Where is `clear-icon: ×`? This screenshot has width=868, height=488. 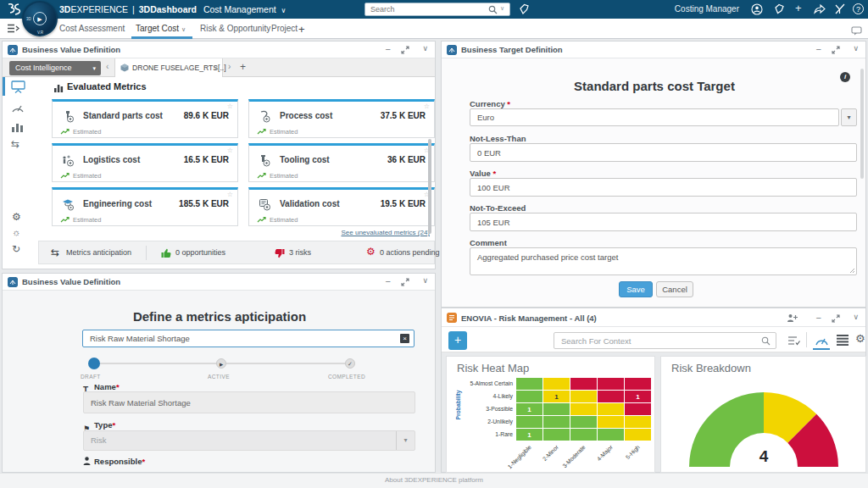
clear-icon: × is located at coordinates (405, 339).